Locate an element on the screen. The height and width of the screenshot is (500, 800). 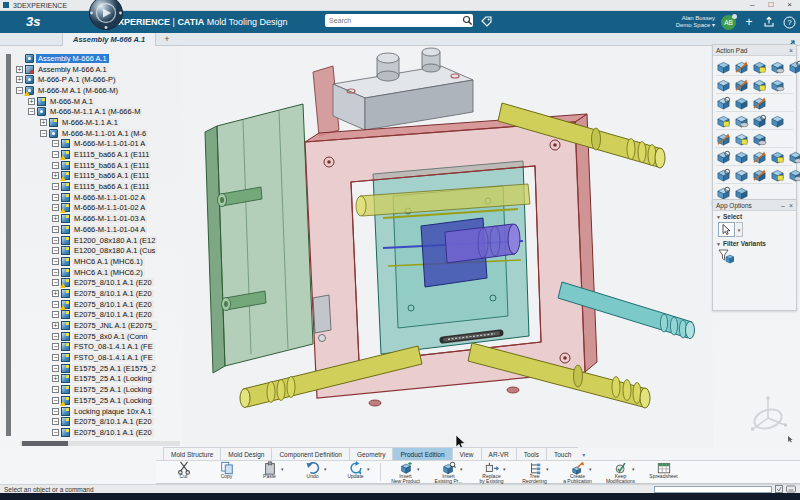
collaborative-space: Demo Space ▾ is located at coordinates (696, 26).